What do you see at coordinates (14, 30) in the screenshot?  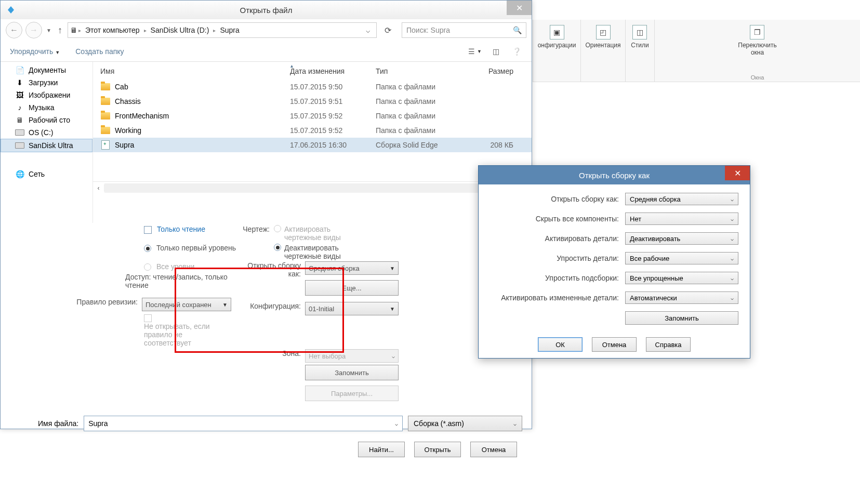 I see `back-button: ←` at bounding box center [14, 30].